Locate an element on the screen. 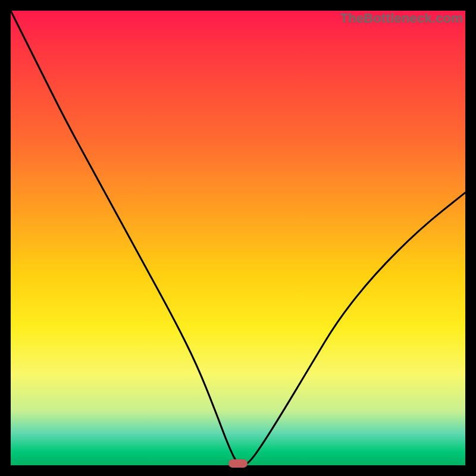 This screenshot has height=476, width=476. optimum-marker is located at coordinates (238, 464).